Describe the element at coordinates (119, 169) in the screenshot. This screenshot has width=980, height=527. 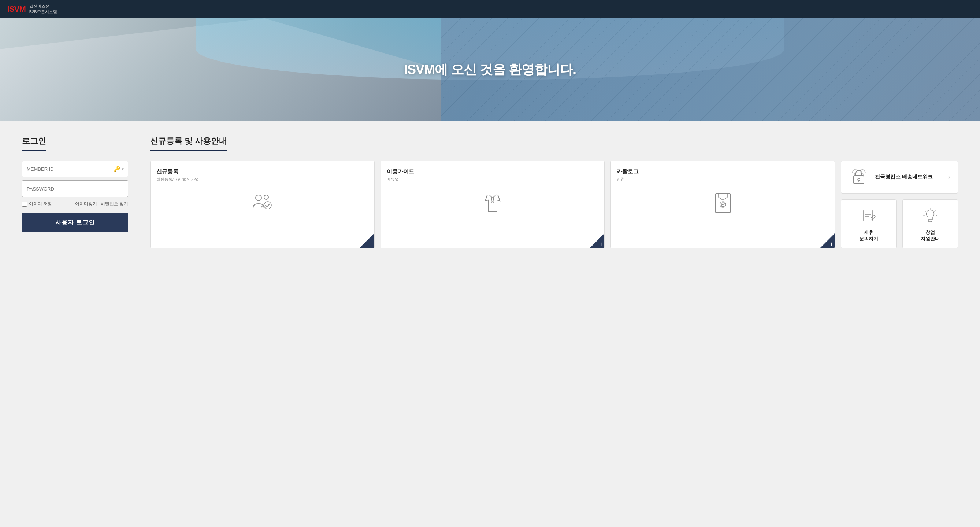
I see `key-icon: 🔑▼` at that location.